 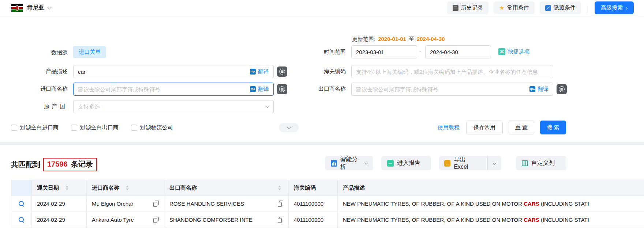 I want to click on columns-icon, so click(x=525, y=163).